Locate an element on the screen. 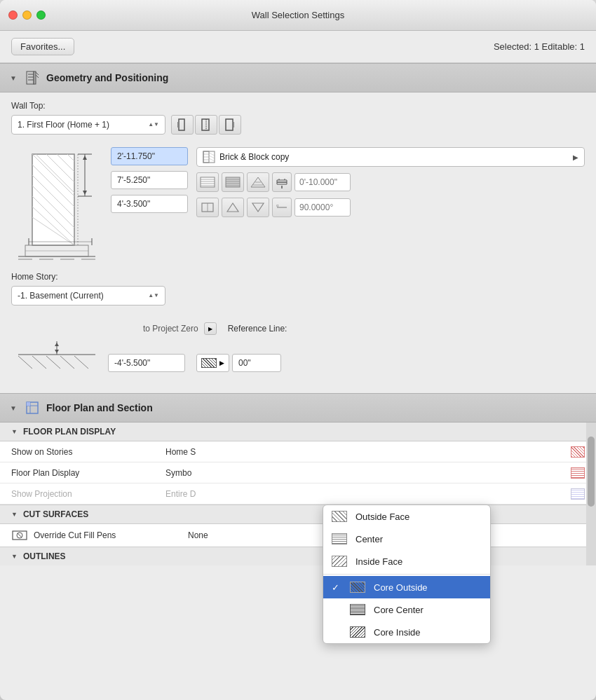 The height and width of the screenshot is (700, 596). dropdown-item-core-center: Core Center is located at coordinates (407, 610).